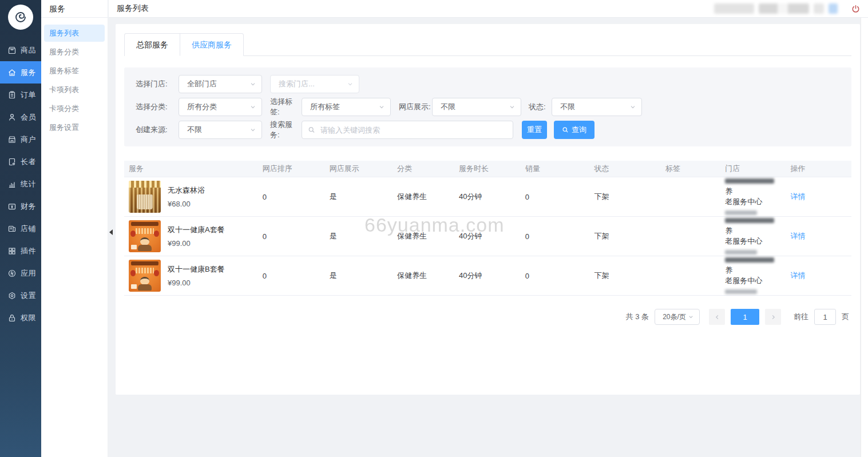 This screenshot has height=457, width=868. Describe the element at coordinates (487, 169) in the screenshot. I see `column-header-duration: 服务时长` at that location.